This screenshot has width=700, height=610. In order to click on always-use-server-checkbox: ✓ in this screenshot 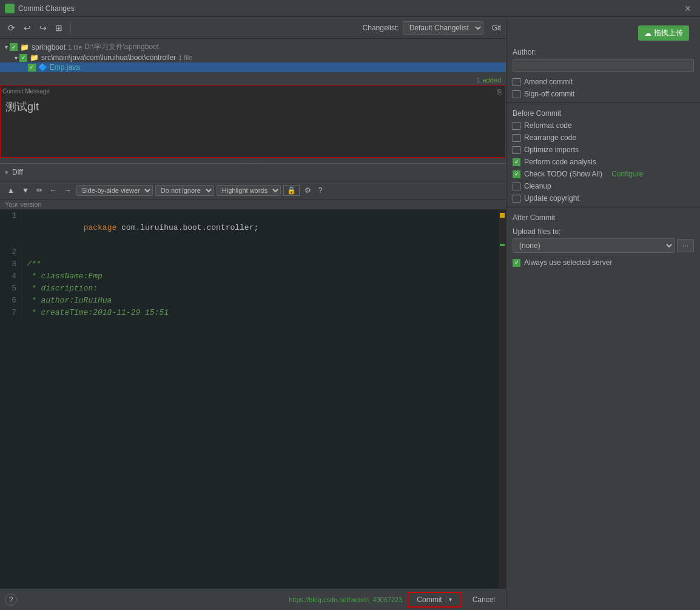, I will do `click(517, 263)`.